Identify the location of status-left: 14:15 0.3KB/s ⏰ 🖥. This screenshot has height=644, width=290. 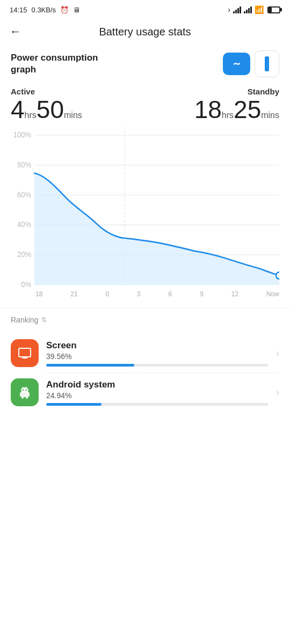
(45, 10).